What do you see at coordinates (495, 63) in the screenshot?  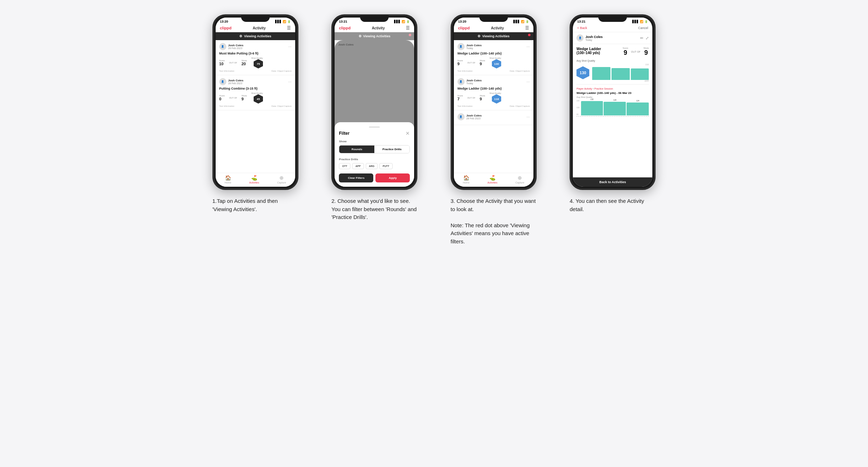 I see `sq-block-3-1: Shot Quality 130` at bounding box center [495, 63].